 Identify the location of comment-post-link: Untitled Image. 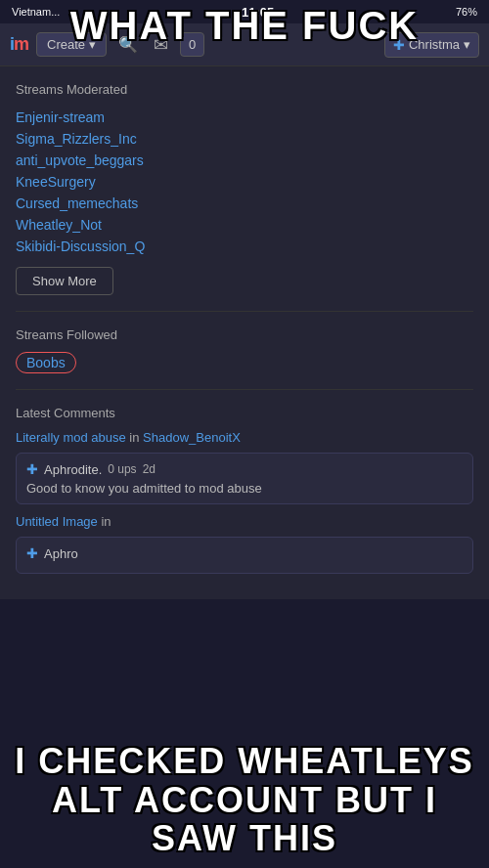
(57, 522).